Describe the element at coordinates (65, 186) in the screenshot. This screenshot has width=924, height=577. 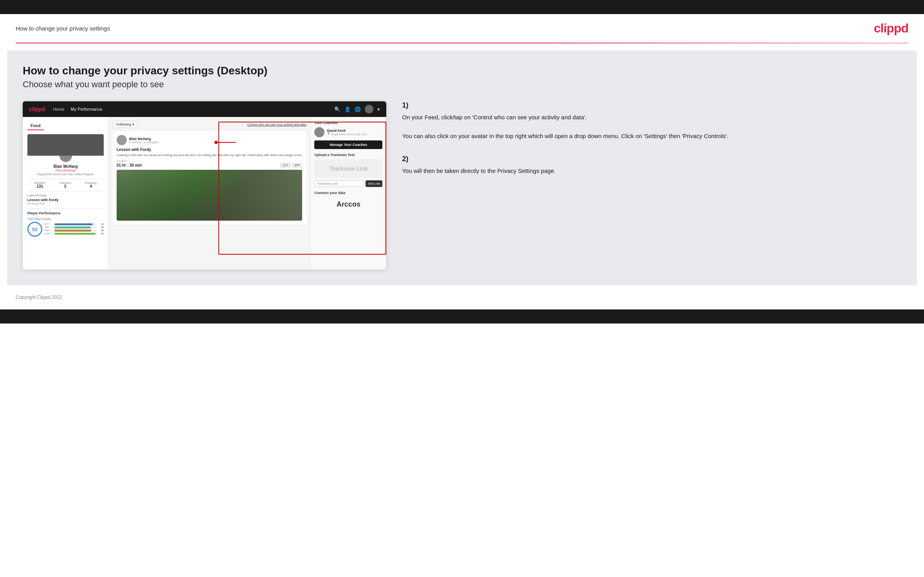
I see `stat-followers-value: 3` at that location.